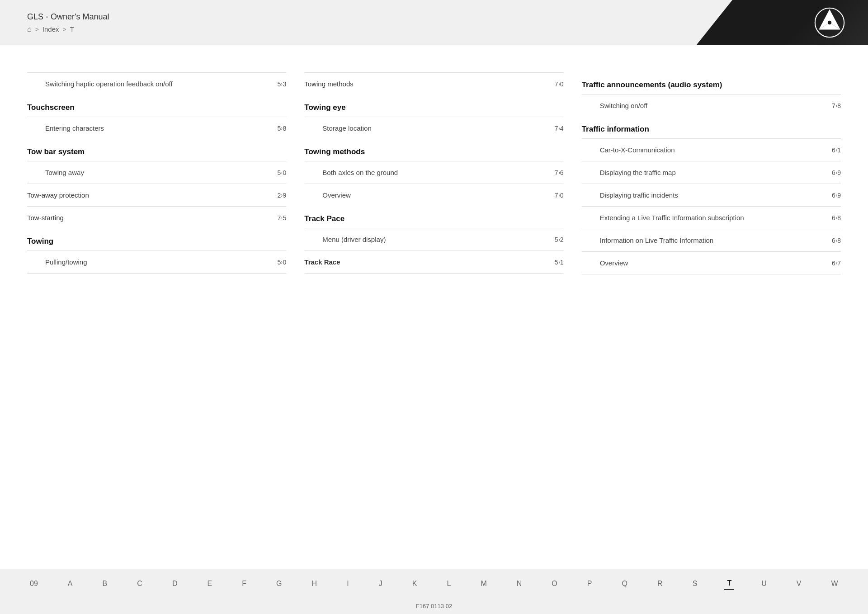  What do you see at coordinates (836, 263) in the screenshot?
I see `item-page: 6›7` at bounding box center [836, 263].